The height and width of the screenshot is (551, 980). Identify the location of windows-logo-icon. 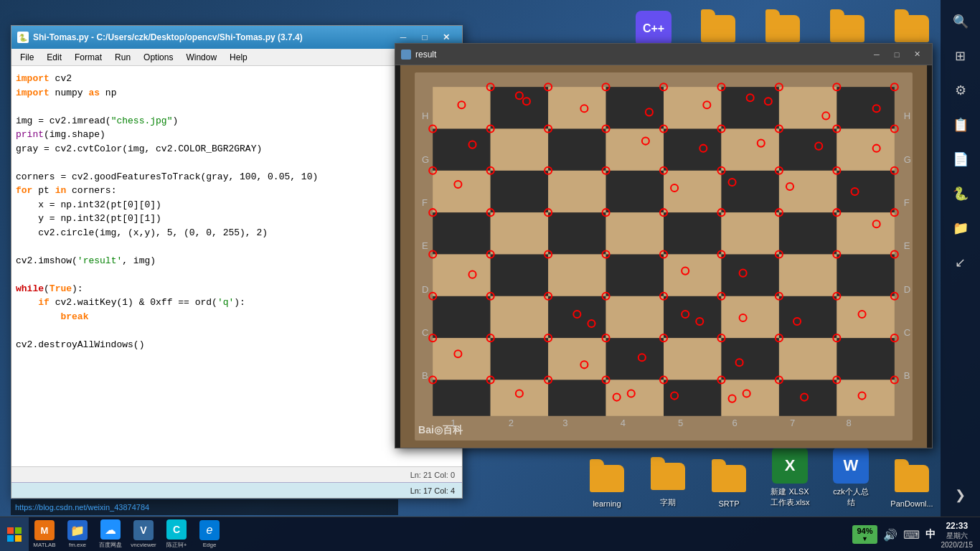
(14, 534).